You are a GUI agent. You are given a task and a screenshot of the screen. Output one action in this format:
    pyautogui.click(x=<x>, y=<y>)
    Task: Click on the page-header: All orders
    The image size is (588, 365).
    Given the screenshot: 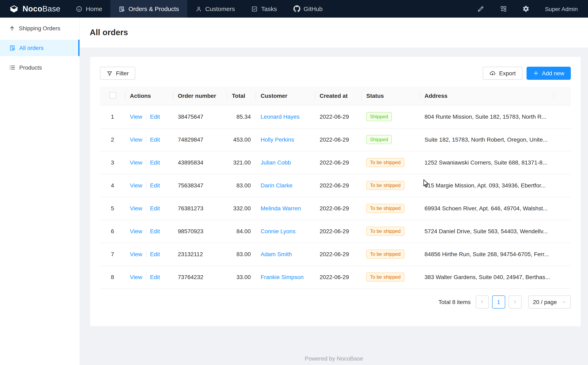 What is the action you would take?
    pyautogui.click(x=334, y=33)
    